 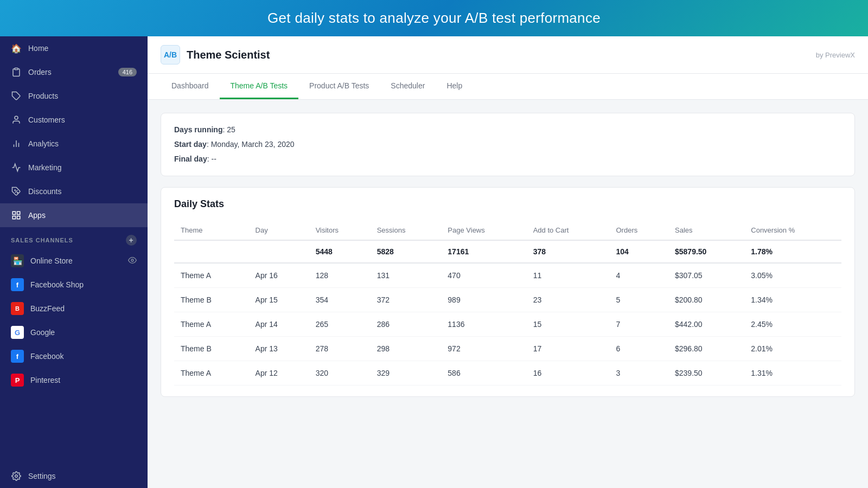 What do you see at coordinates (42, 240) in the screenshot?
I see `sales-channels-label: SALES CHANNELS` at bounding box center [42, 240].